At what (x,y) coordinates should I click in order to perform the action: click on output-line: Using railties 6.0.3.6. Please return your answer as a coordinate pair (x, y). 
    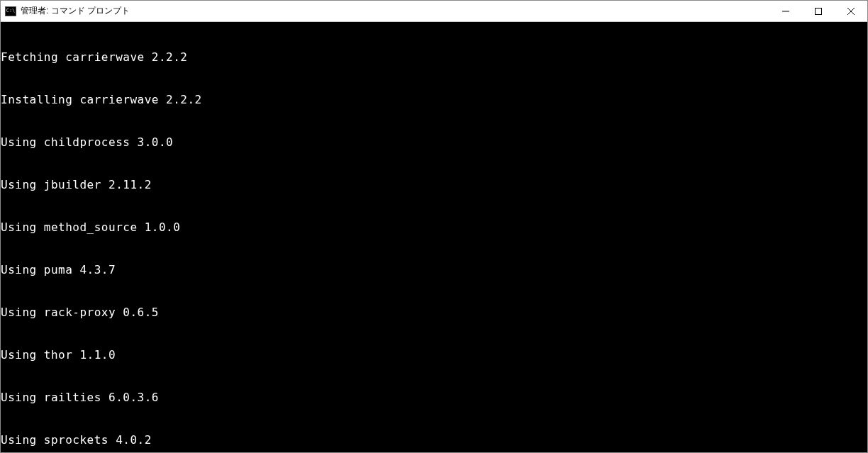
    Looking at the image, I should click on (434, 398).